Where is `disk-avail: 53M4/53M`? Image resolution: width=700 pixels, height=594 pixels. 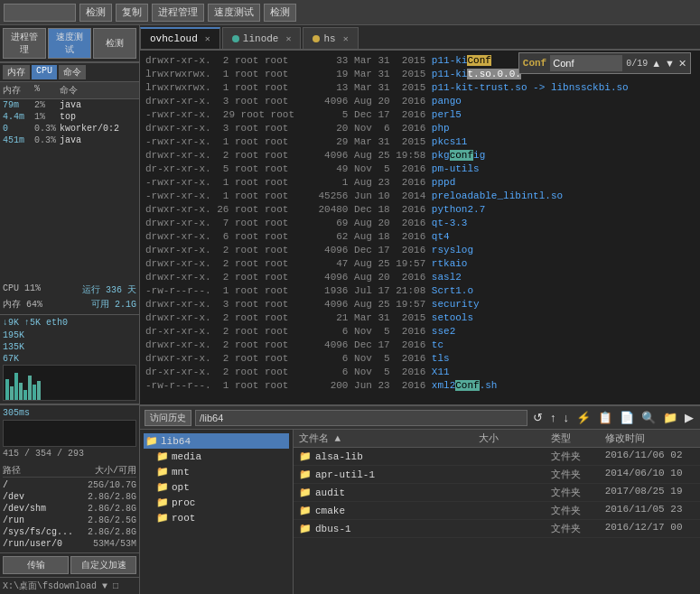
disk-avail: 53M4/53M is located at coordinates (115, 543).